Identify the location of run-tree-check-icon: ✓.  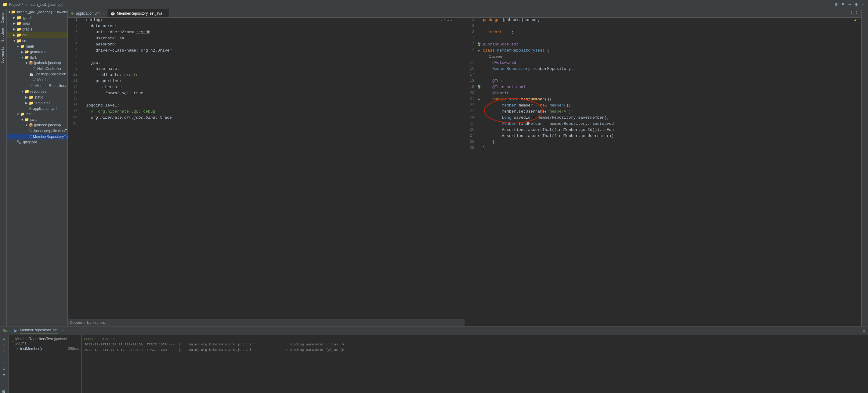
(13, 341).